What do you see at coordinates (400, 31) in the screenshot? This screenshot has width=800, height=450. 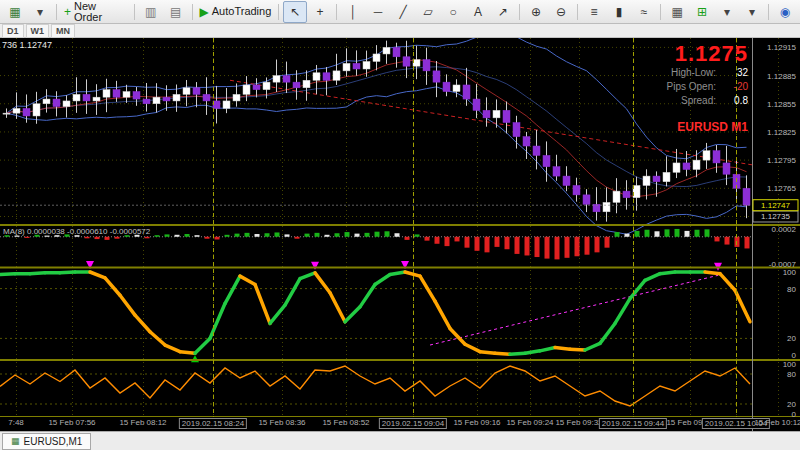 I see `toolbar-timeframes: D1W1MN` at bounding box center [400, 31].